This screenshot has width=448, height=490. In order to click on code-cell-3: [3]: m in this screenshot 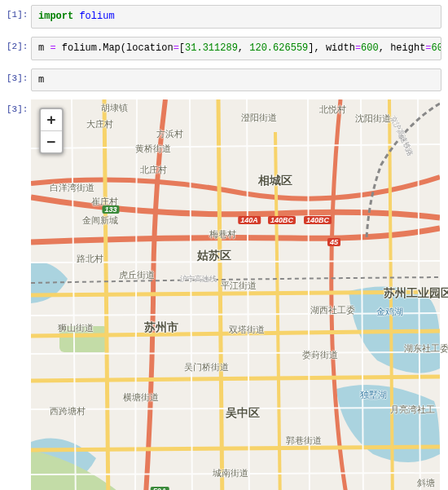, I will do `click(224, 80)`.